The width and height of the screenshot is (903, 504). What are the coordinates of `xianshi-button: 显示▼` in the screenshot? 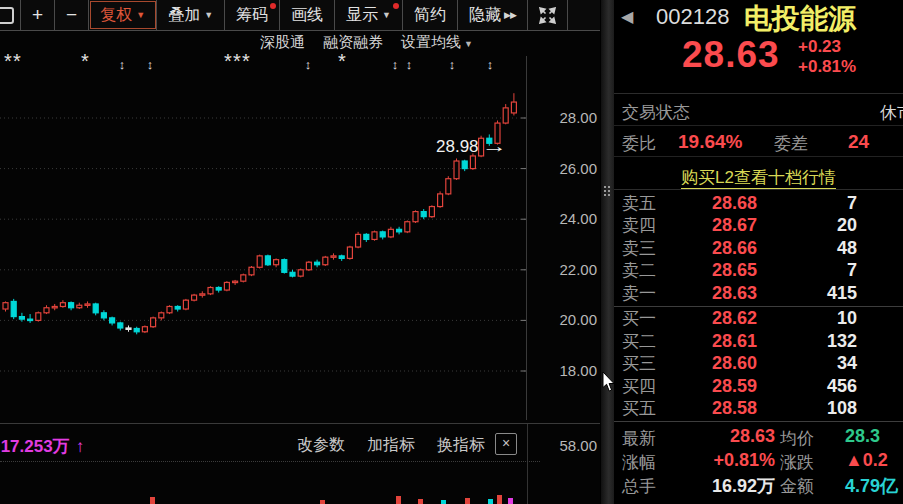 It's located at (369, 15).